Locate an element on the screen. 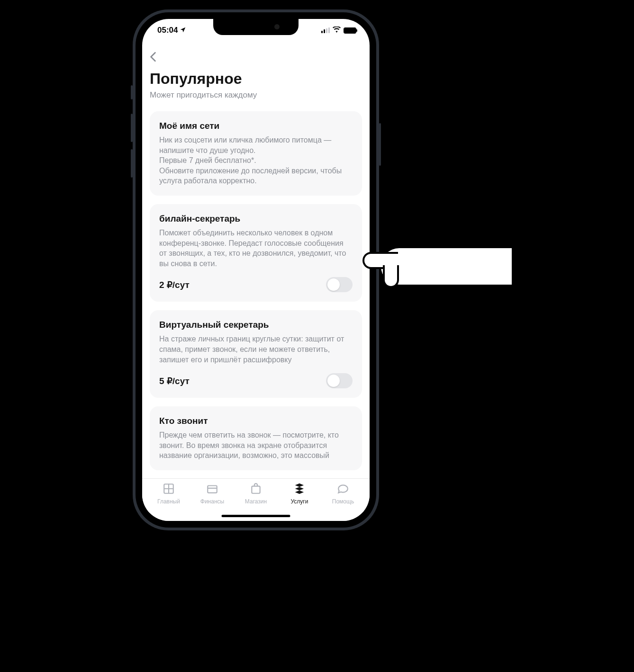 The width and height of the screenshot is (634, 672). shop-icon is located at coordinates (256, 490).